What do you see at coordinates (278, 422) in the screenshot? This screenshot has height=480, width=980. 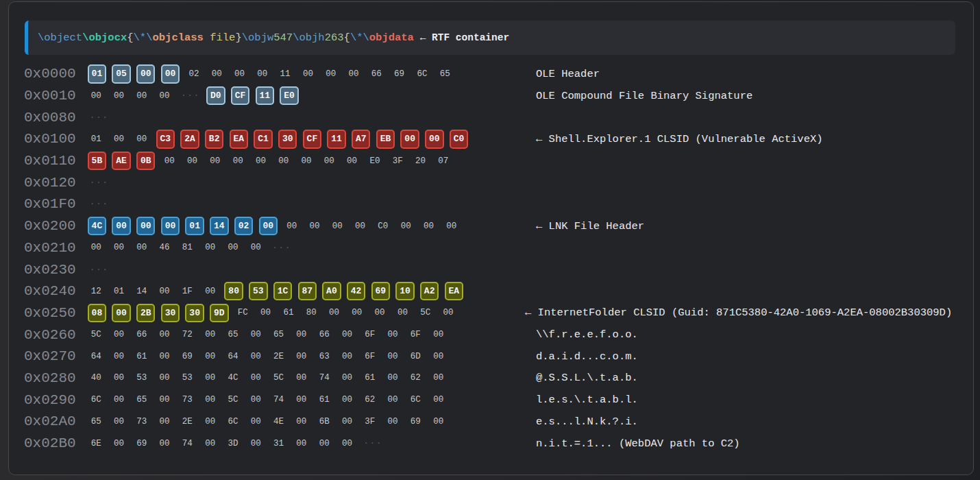 I see `hex-byte: 4E` at bounding box center [278, 422].